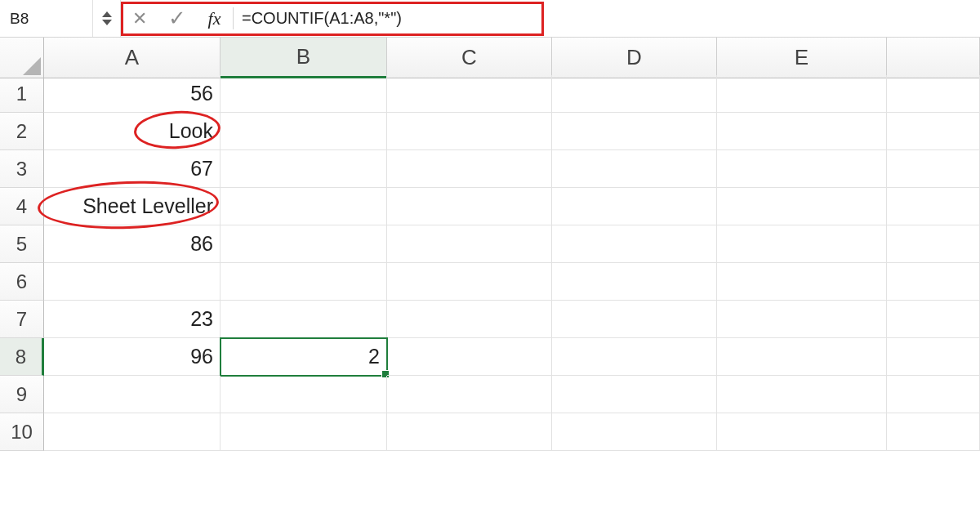 The height and width of the screenshot is (513, 980). I want to click on cell-F2, so click(933, 132).